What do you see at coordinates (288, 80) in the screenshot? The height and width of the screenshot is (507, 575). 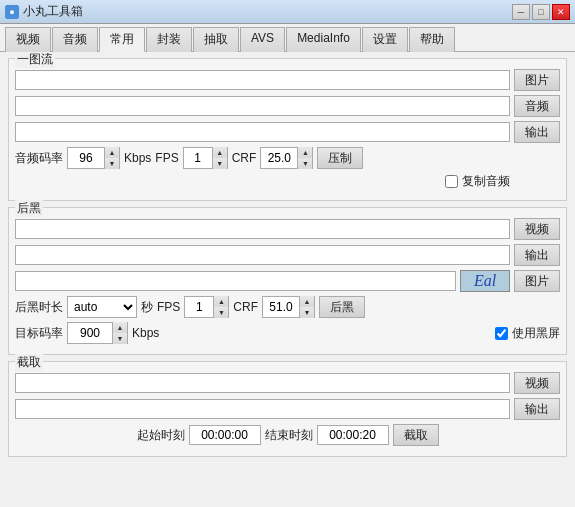 I see `yituliu-row1: 图片` at bounding box center [288, 80].